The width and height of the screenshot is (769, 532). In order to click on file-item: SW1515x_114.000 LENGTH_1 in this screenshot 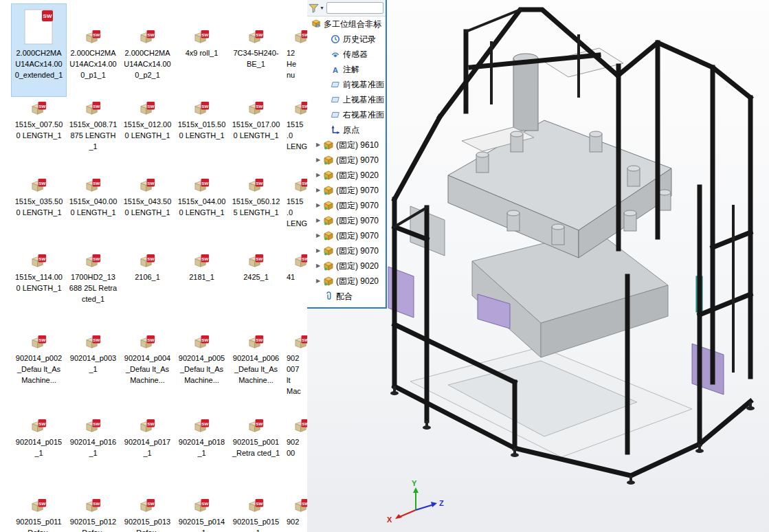, I will do `click(38, 289)`.